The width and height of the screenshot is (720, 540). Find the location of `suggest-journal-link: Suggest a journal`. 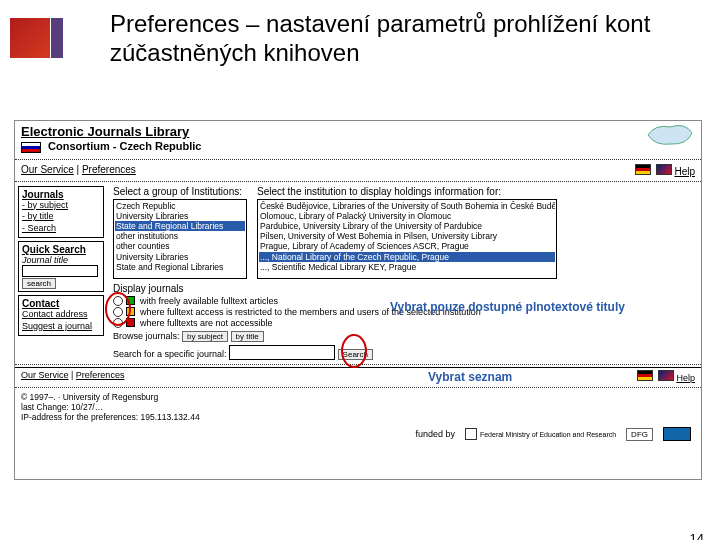

suggest-journal-link: Suggest a journal is located at coordinates (61, 327).